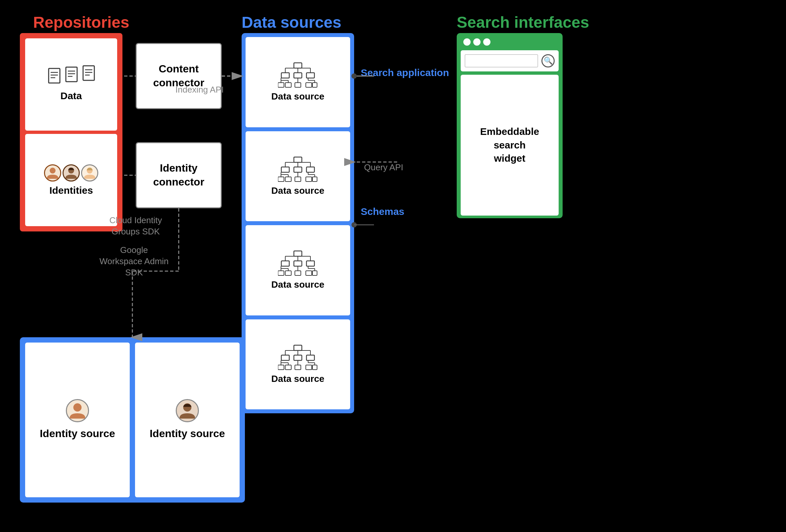 The image size is (786, 532). I want to click on section-label-datasources: Data sources, so click(292, 22).